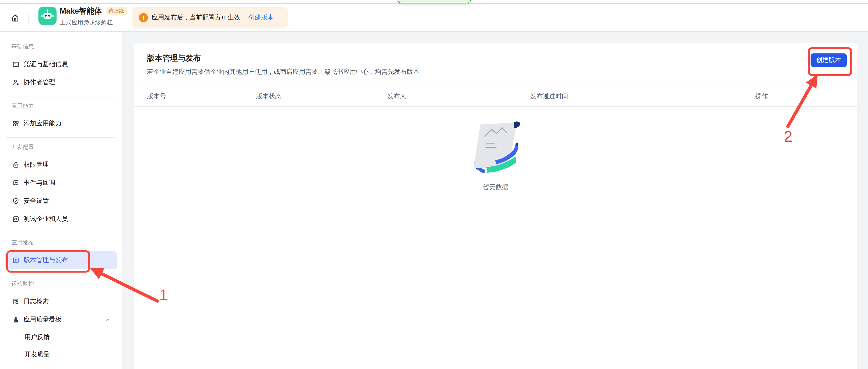 The width and height of the screenshot is (868, 369). Describe the element at coordinates (61, 302) in the screenshot. I see `sidebar-item-log-search: 日志检索` at that location.